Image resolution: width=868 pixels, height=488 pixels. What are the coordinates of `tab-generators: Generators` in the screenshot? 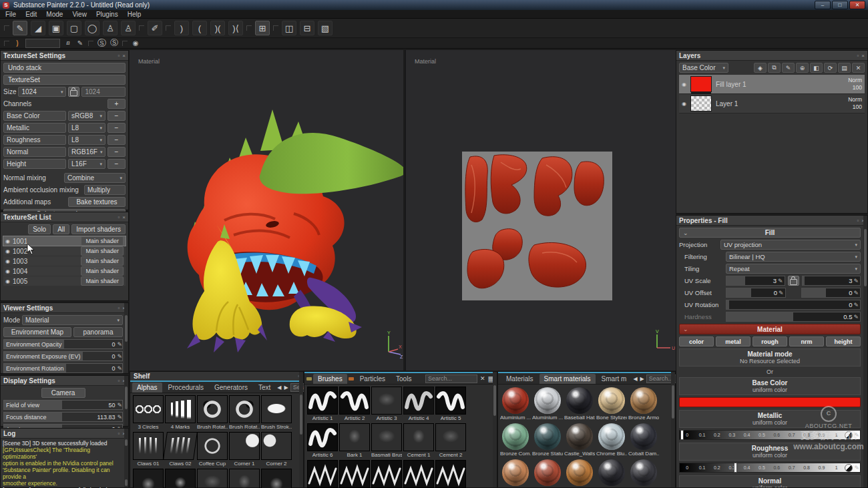 It's located at (231, 387).